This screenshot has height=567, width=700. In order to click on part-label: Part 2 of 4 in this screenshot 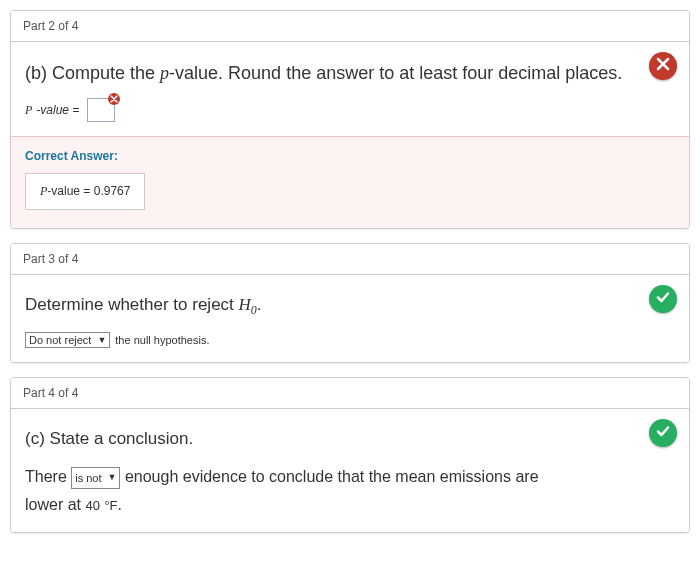, I will do `click(50, 26)`.